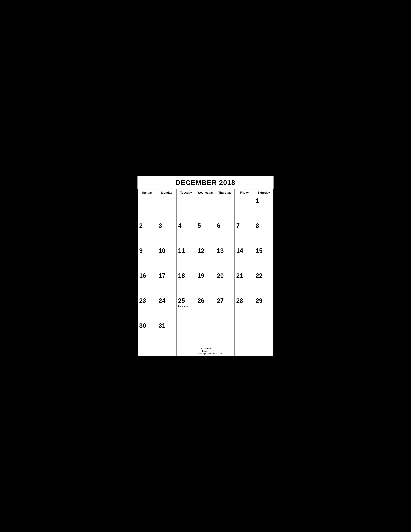 The image size is (411, 532). I want to click on calendar-cell: 5, so click(206, 234).